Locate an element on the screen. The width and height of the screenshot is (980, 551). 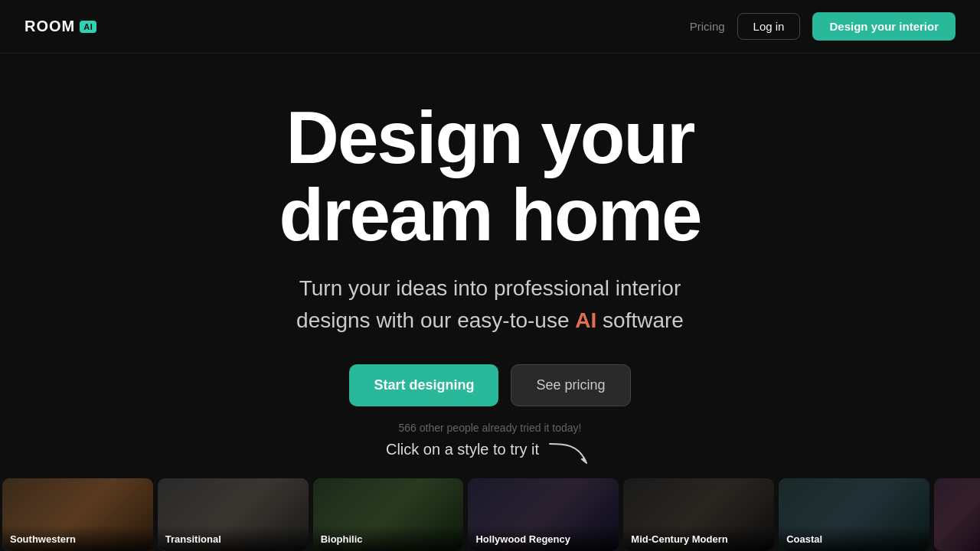
styles-cta: Click on a style to try it is located at coordinates (490, 449).